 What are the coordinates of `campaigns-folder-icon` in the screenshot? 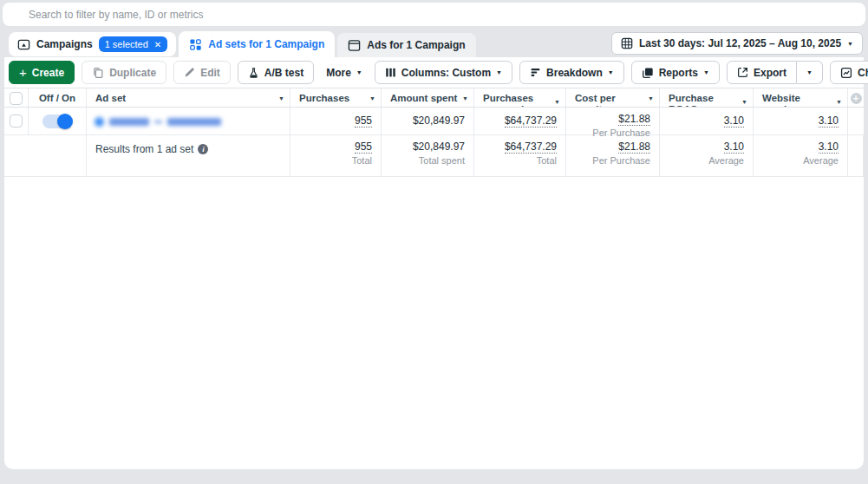 It's located at (24, 45).